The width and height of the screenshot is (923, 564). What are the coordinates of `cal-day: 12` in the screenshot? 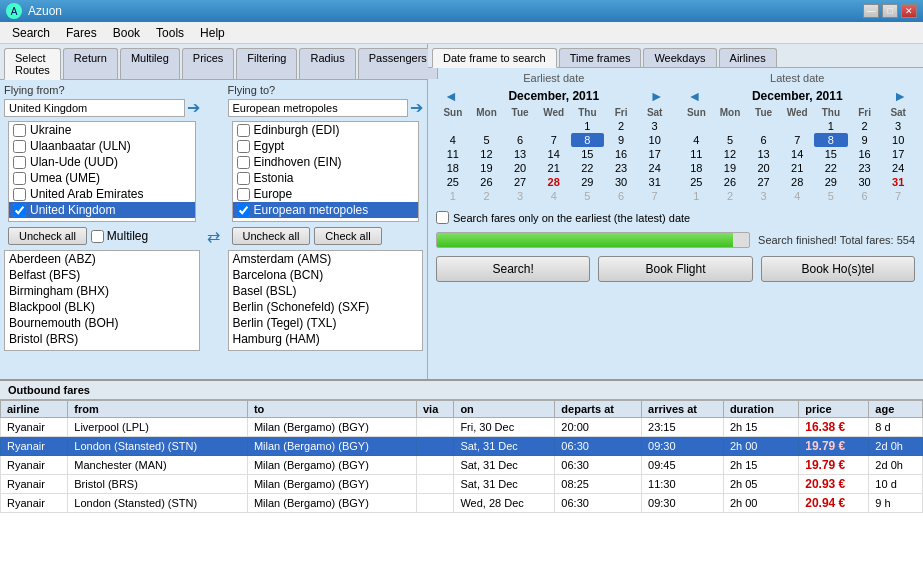 It's located at (730, 154).